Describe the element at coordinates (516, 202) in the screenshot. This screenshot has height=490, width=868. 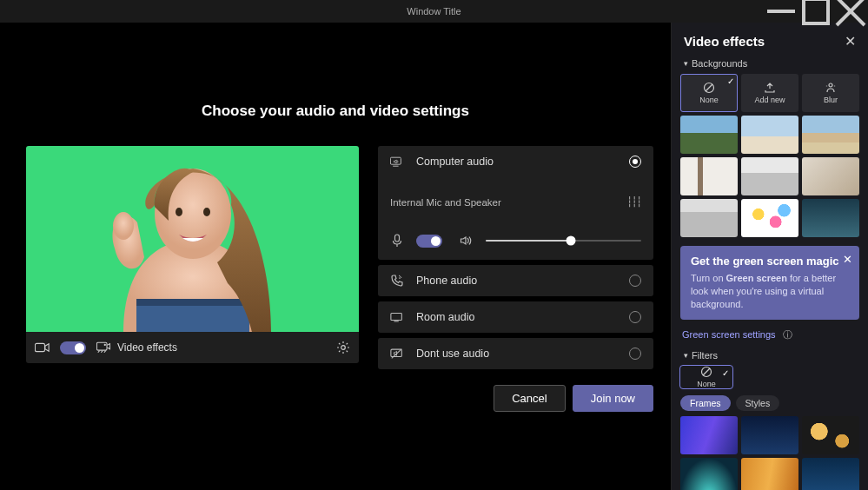
I see `device-row: Internal Mic and Speaker ┆┆┆` at that location.